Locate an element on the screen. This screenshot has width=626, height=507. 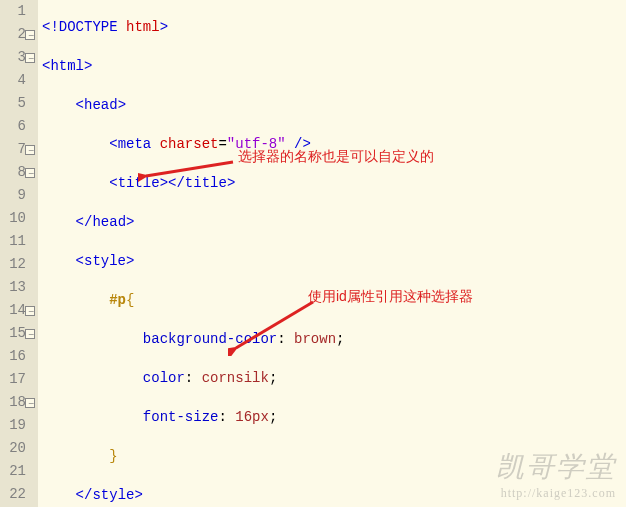
line-number: 19 is located at coordinates (17, 426).